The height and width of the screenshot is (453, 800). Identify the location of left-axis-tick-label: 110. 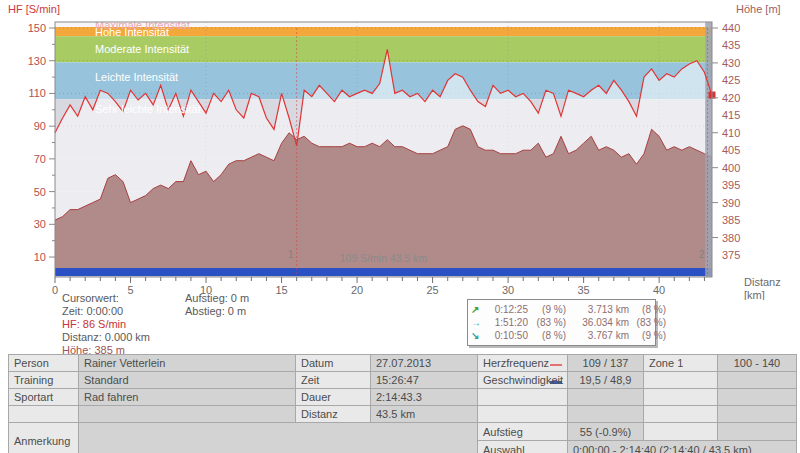
(37, 93).